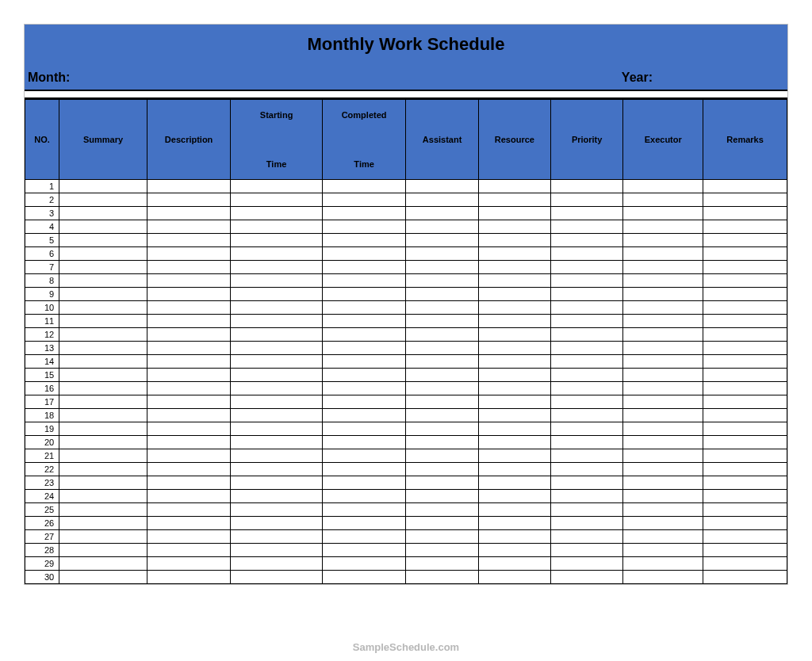 Image resolution: width=812 pixels, height=661 pixels. I want to click on cell-no: 13, so click(43, 349).